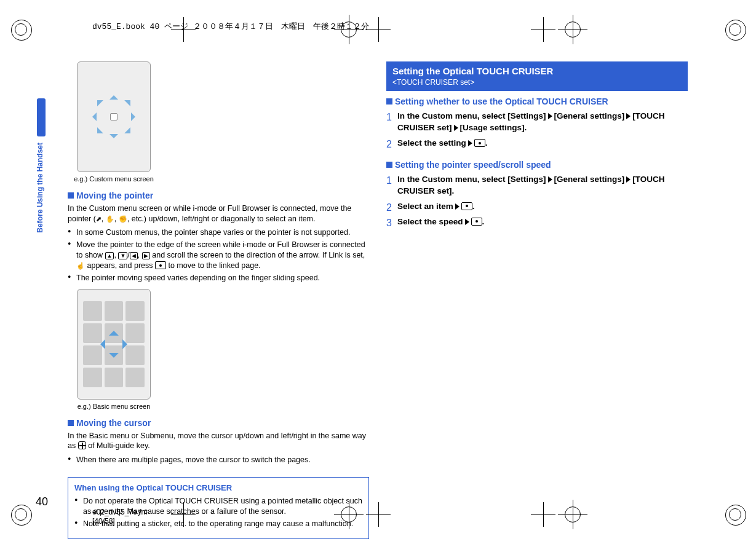  Describe the element at coordinates (109, 256) in the screenshot. I see `scroll-up-icon: ▲` at that location.